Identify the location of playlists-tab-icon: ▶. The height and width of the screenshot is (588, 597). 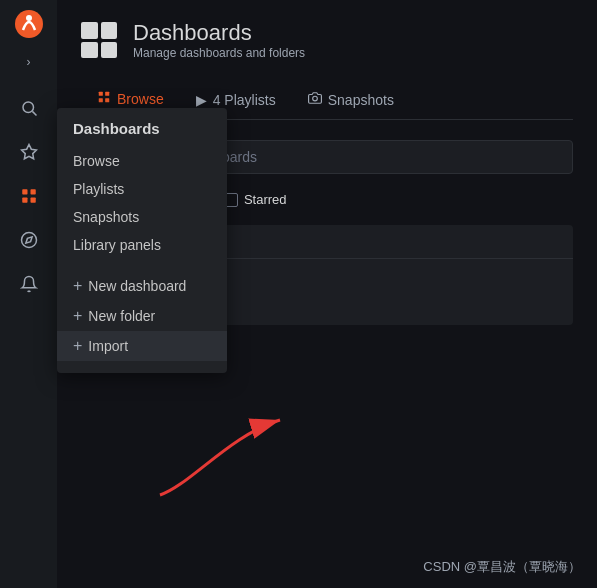
(202, 100).